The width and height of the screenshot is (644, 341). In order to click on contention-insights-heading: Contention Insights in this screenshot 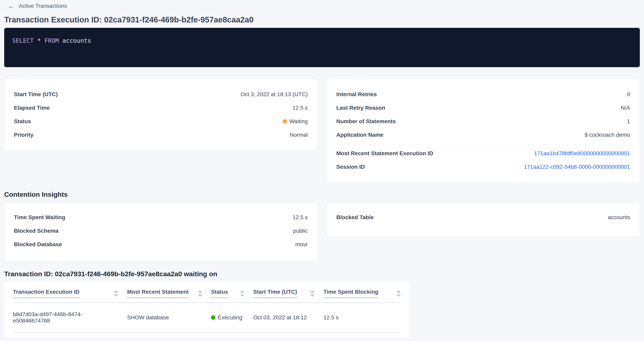, I will do `click(322, 194)`.